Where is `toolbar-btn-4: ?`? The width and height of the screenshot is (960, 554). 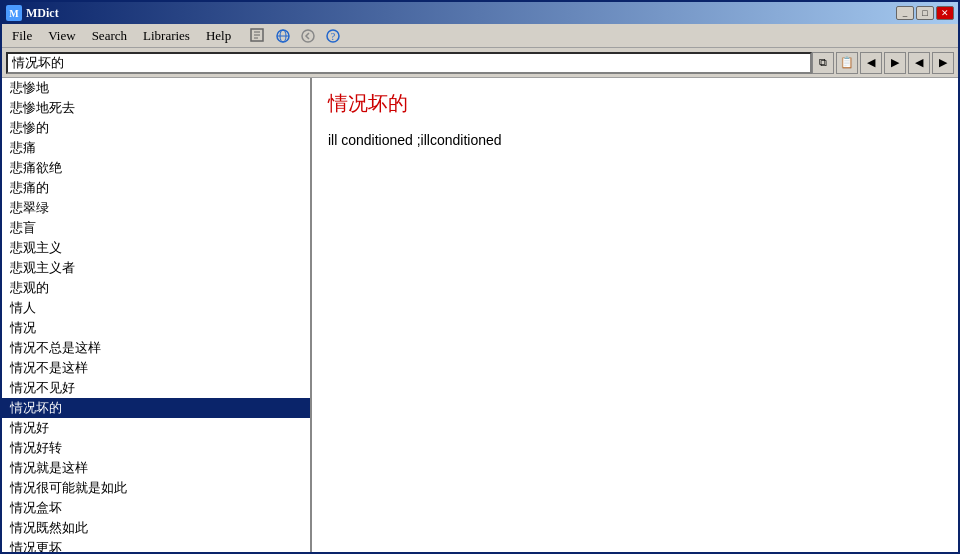 toolbar-btn-4: ? is located at coordinates (333, 36).